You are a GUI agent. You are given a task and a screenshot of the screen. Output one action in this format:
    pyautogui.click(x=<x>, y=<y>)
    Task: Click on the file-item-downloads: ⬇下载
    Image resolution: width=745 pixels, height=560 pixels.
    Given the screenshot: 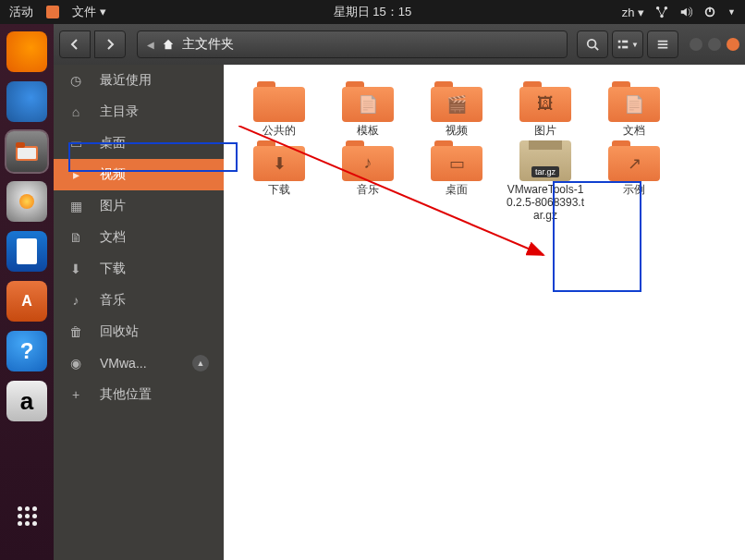 What is the action you would take?
    pyautogui.click(x=279, y=181)
    